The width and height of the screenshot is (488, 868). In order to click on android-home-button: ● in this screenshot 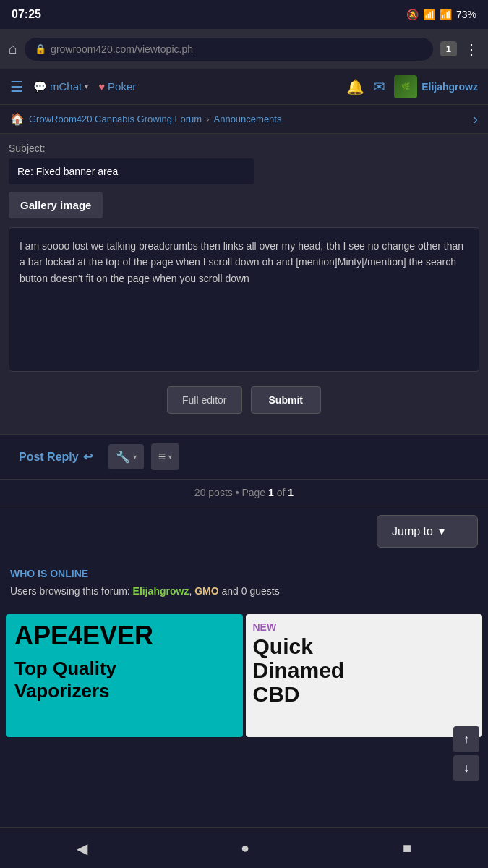, I will do `click(245, 848)`.